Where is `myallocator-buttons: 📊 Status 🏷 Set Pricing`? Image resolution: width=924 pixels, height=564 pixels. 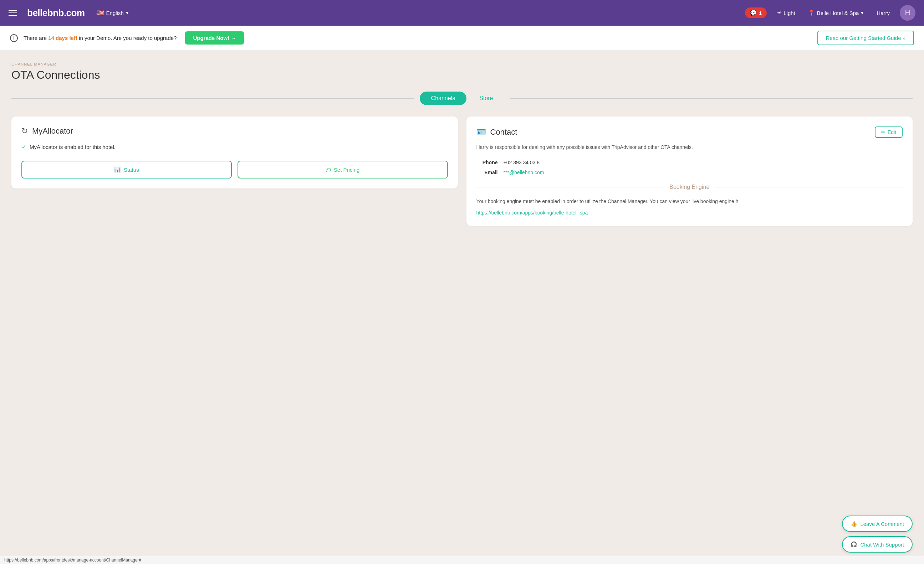
myallocator-buttons: 📊 Status 🏷 Set Pricing is located at coordinates (235, 169).